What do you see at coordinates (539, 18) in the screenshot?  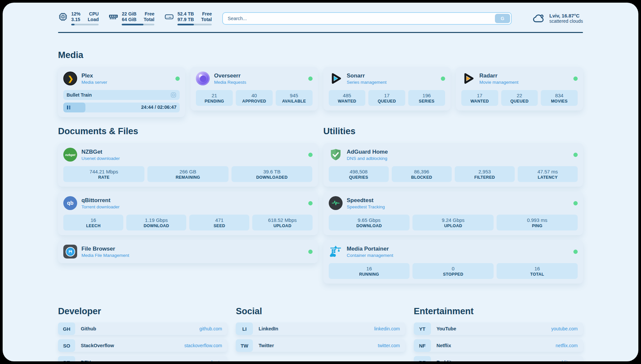 I see `cloud-icon` at bounding box center [539, 18].